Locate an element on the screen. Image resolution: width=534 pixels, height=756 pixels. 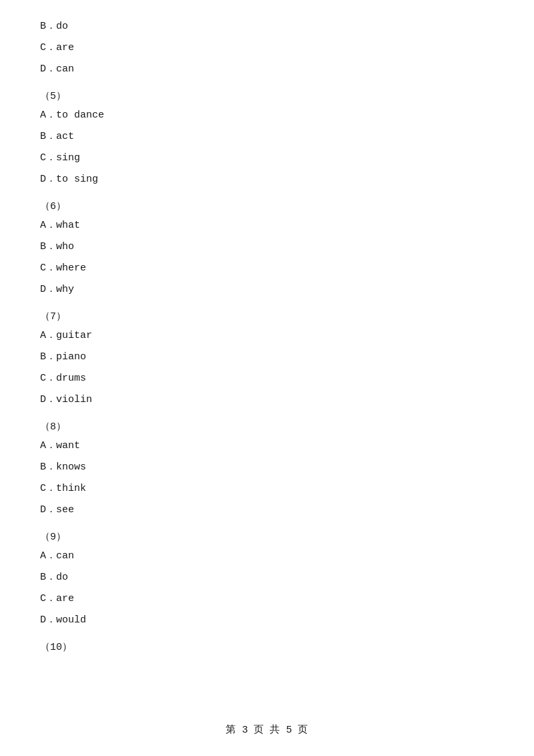
q8-option-d: D．see is located at coordinates (267, 510).